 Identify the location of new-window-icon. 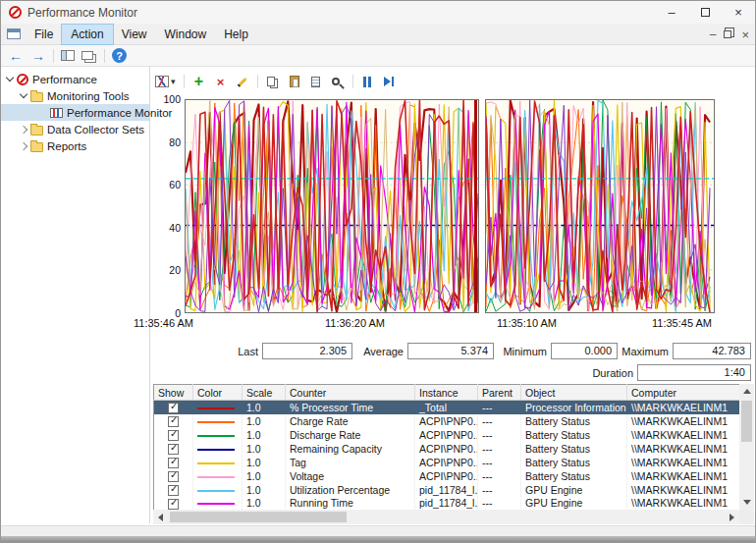
(87, 55).